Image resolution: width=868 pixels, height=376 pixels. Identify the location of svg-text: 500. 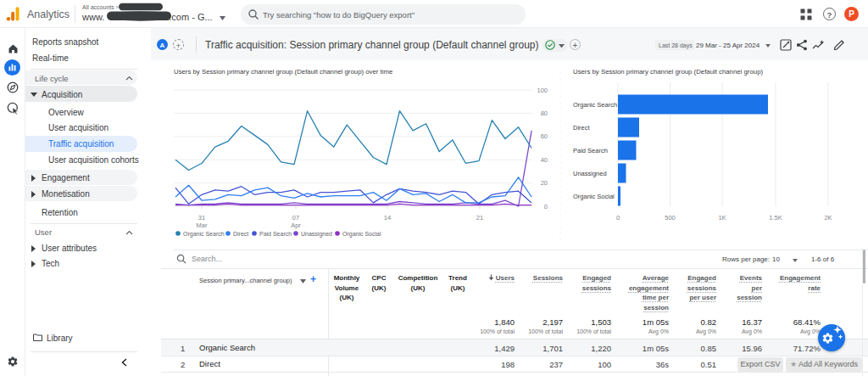
(670, 217).